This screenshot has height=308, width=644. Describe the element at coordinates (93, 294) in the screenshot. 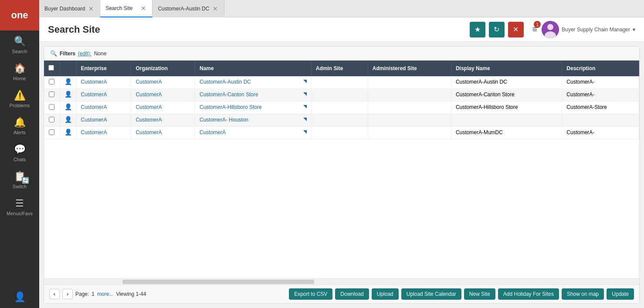

I see `page-number: 1` at that location.